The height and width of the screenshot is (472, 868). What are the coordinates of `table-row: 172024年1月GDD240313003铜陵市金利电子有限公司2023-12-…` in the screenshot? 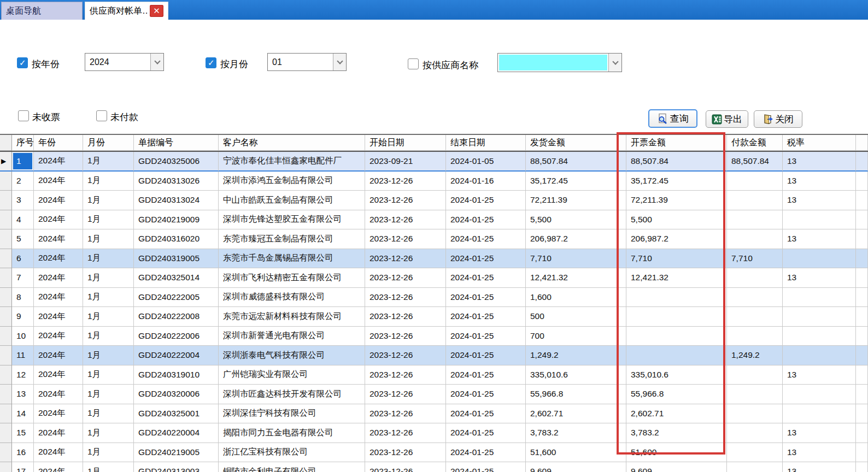 It's located at (434, 467).